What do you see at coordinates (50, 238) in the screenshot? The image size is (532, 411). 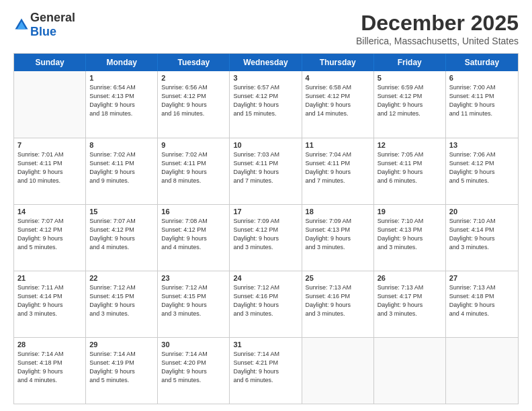 I see `calendar-day-cell: 14Sunrise: 7:07 AM Sunset: 4:12 PM Dayli…` at bounding box center [50, 238].